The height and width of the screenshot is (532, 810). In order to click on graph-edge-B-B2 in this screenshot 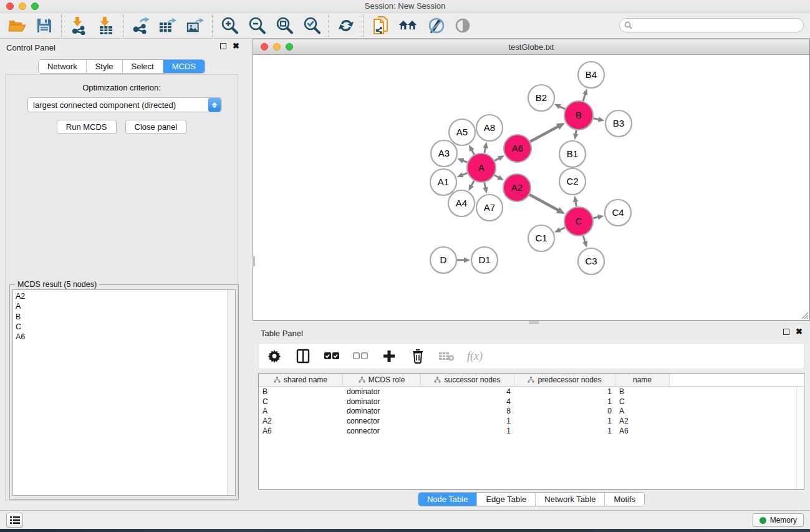, I will do `click(562, 107)`.